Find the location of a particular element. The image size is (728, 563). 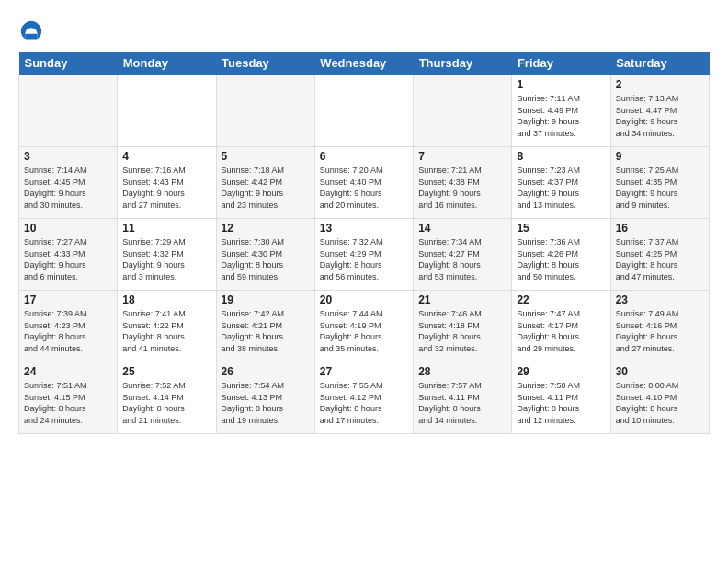

day-header-monday: Monday is located at coordinates (167, 63).